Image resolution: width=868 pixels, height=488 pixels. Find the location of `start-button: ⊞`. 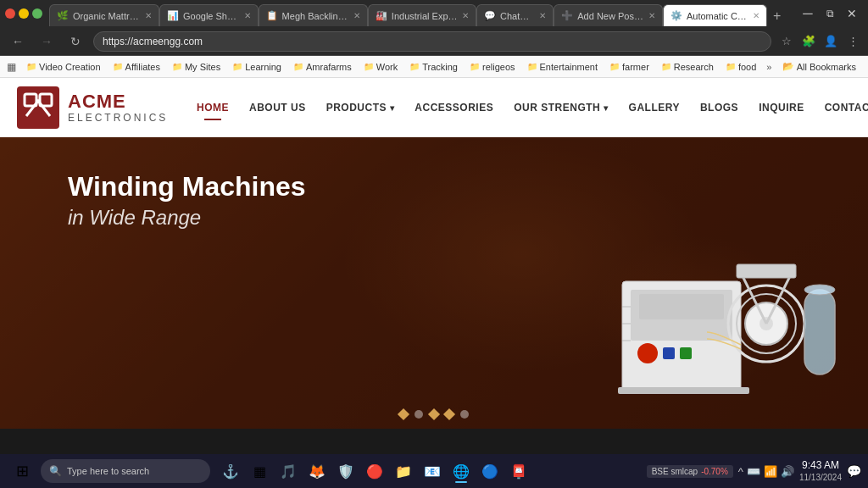

start-button: ⊞ is located at coordinates (22, 471).